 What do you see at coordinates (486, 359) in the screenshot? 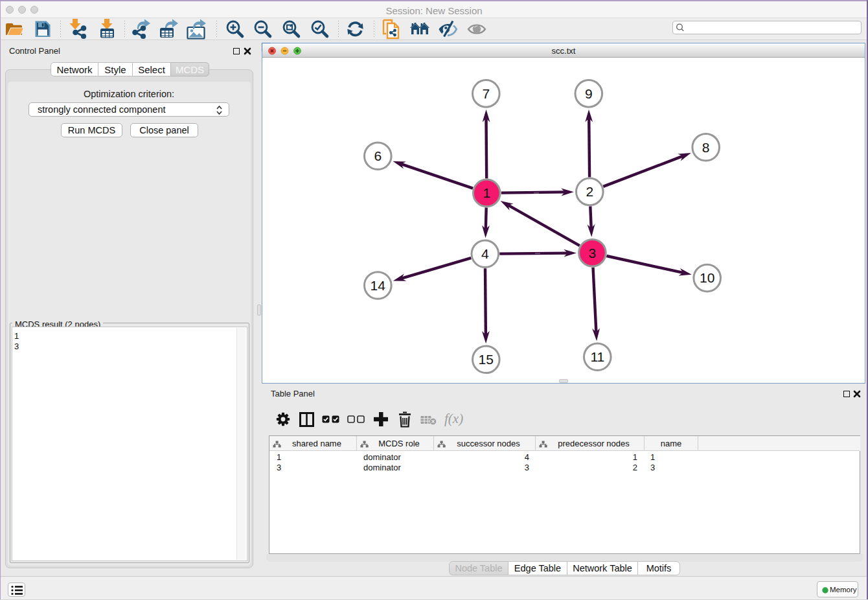
I see `svg-text: 15` at bounding box center [486, 359].